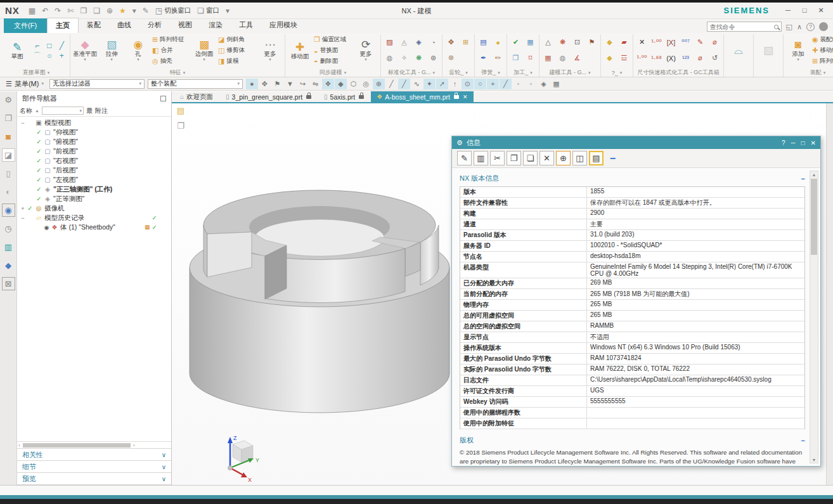 This screenshot has width=833, height=504. What do you see at coordinates (366, 84) in the screenshot?
I see `shaded-button: ◎` at bounding box center [366, 84].